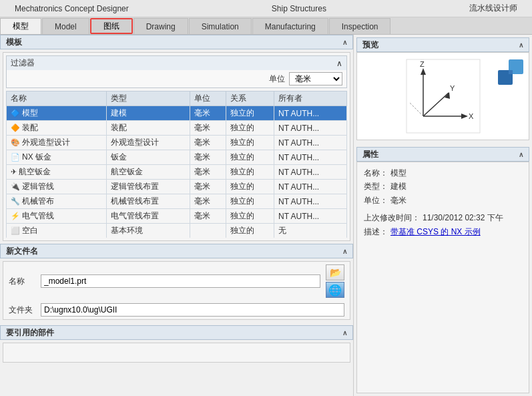 This screenshot has height=396, width=532. Describe the element at coordinates (335, 290) in the screenshot. I see `globe-icon: 🌐` at that location.